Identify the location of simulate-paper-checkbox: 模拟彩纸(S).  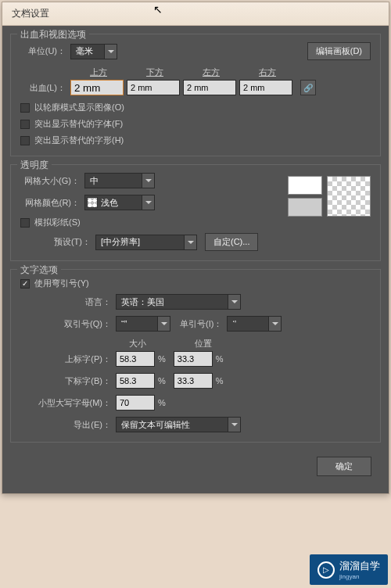
(154, 222).